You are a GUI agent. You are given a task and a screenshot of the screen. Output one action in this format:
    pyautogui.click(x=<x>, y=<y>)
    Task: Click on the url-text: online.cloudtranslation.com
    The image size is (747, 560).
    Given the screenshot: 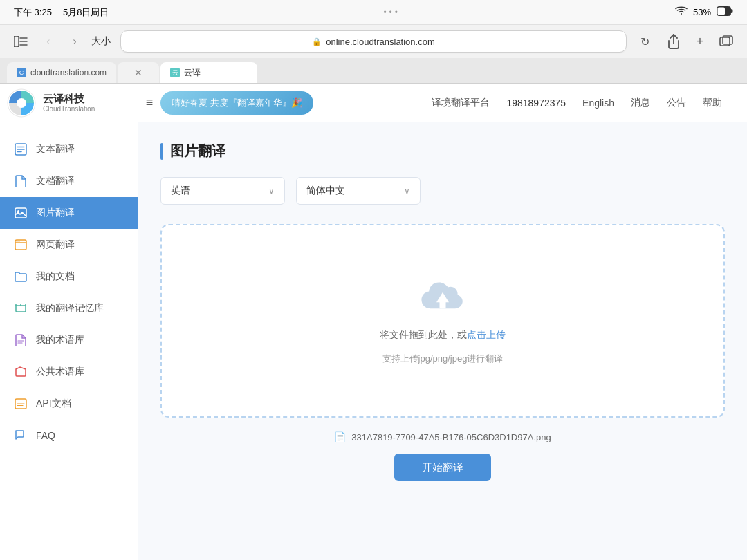 What is the action you would take?
    pyautogui.click(x=380, y=41)
    